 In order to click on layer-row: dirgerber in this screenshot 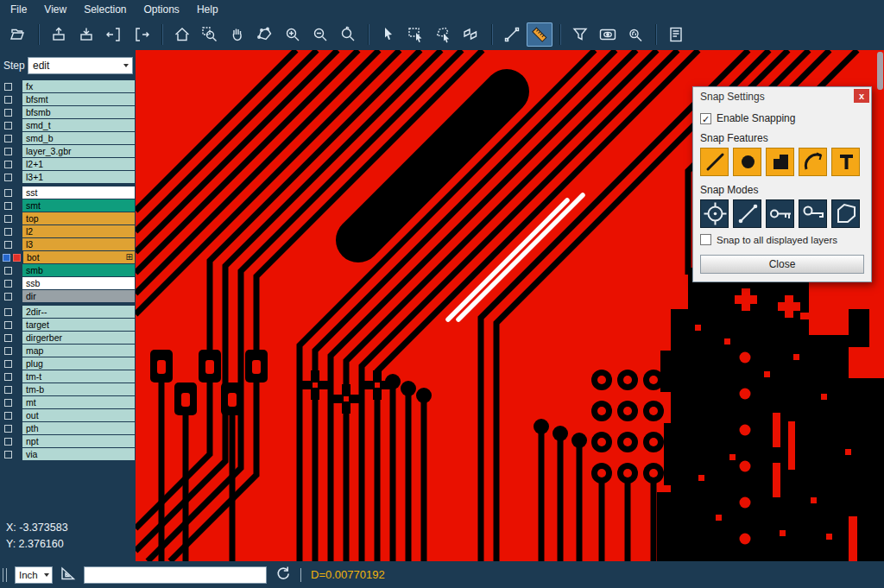, I will do `click(67, 338)`.